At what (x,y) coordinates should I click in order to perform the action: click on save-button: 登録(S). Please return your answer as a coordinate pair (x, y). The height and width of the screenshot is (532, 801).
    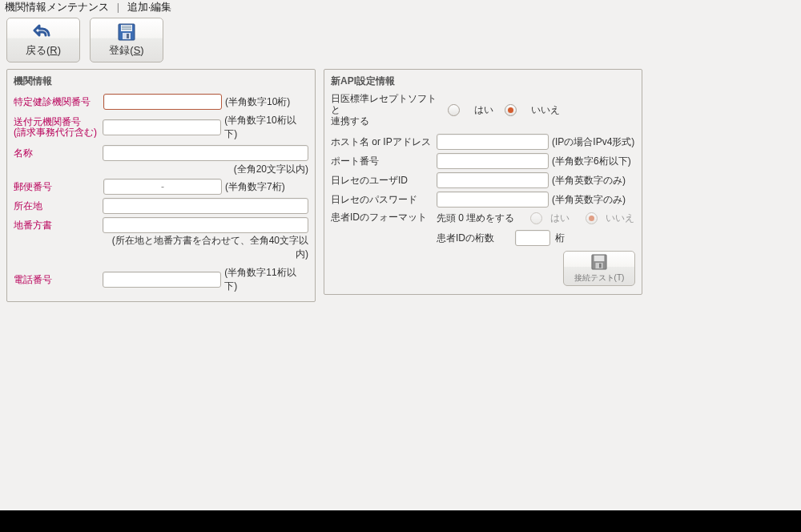
    Looking at the image, I should click on (127, 40).